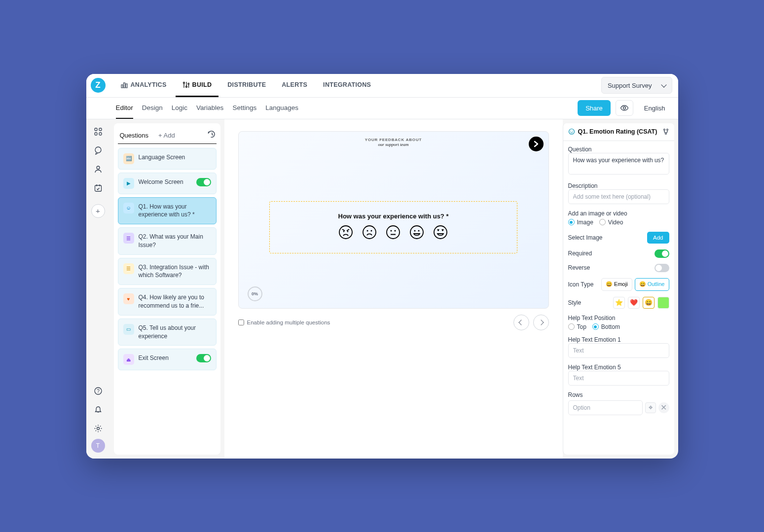 The image size is (764, 532). I want to click on emoji-row, so click(393, 234).